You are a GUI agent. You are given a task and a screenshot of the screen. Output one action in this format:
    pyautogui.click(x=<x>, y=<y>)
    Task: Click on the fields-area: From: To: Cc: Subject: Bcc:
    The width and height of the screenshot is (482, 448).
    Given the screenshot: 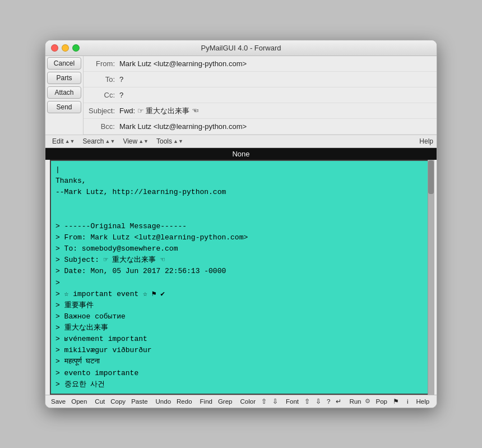 What is the action you would take?
    pyautogui.click(x=260, y=95)
    